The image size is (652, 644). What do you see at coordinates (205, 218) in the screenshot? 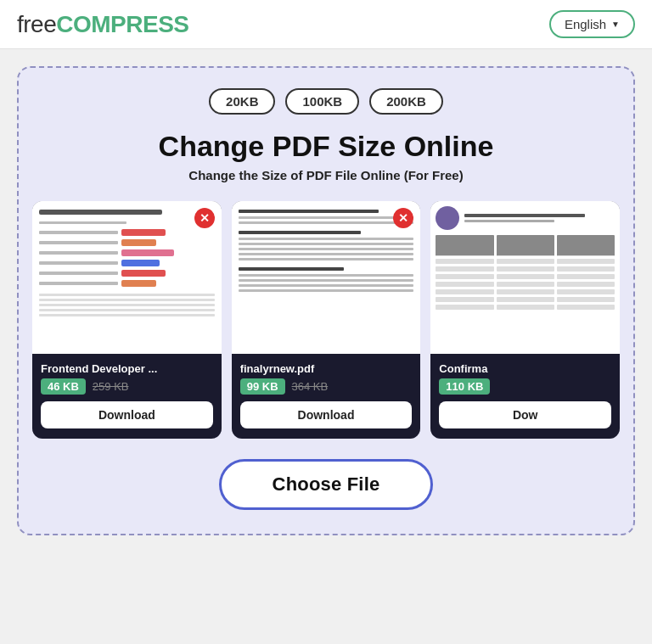
I see `close-card-1-button: ✕` at bounding box center [205, 218].